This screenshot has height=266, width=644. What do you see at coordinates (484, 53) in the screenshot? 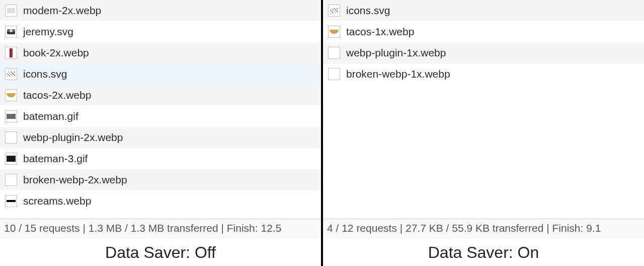
I see `network-request-row: webp-plugin-1x.webp` at bounding box center [484, 53].